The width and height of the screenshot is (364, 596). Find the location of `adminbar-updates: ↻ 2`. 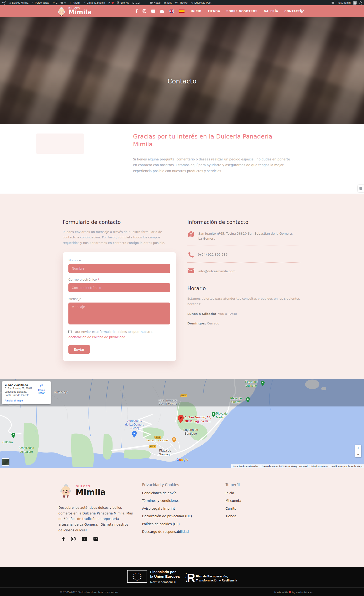

adminbar-updates: ↻ 2 is located at coordinates (55, 3).